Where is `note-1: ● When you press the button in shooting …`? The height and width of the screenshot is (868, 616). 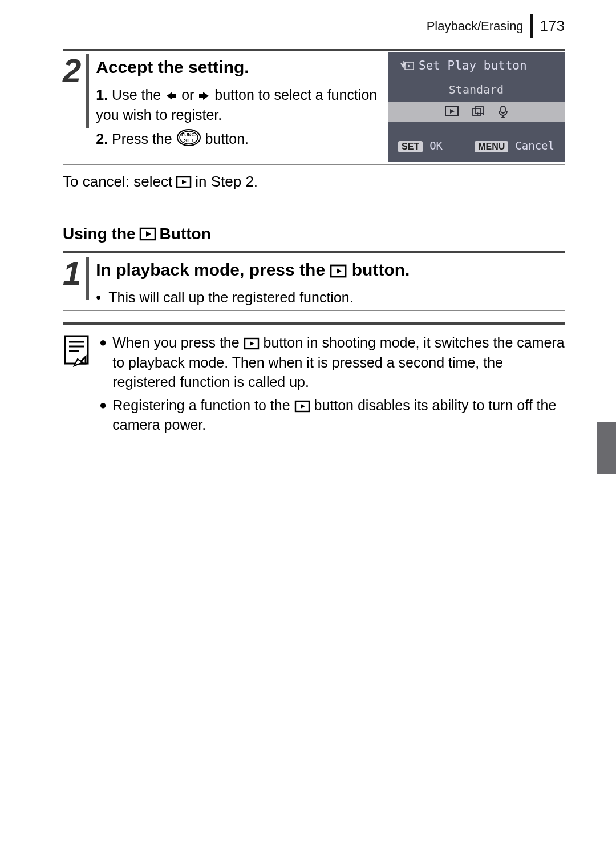
note-1: ● When you press the button in shooting … is located at coordinates (332, 362).